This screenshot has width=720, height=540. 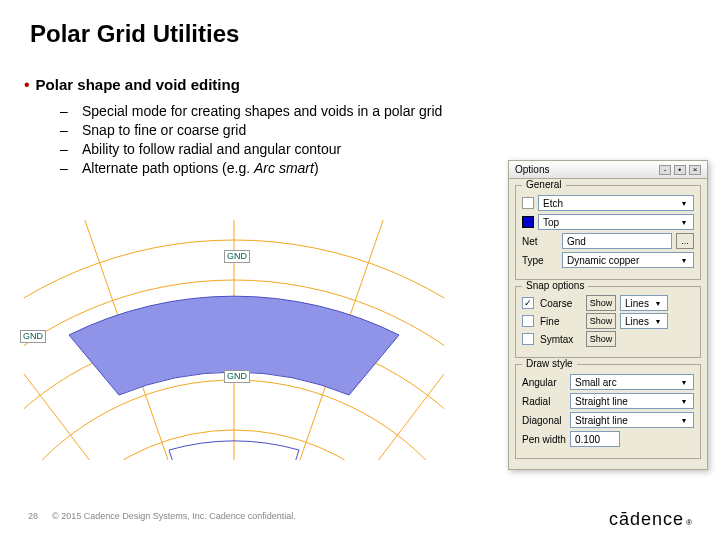 What do you see at coordinates (632, 401) in the screenshot?
I see `radial-dropdown: Straight line▼` at bounding box center [632, 401].